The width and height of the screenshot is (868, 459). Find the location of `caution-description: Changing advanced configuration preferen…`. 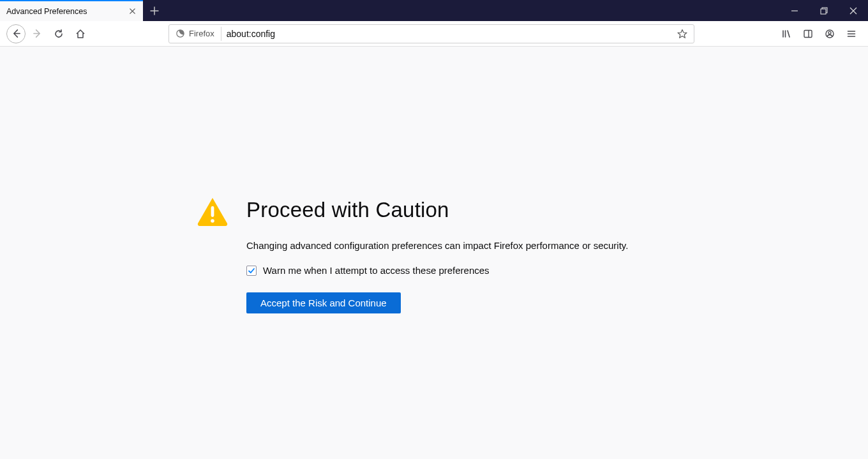

caution-description: Changing advanced configuration preferen… is located at coordinates (437, 245).